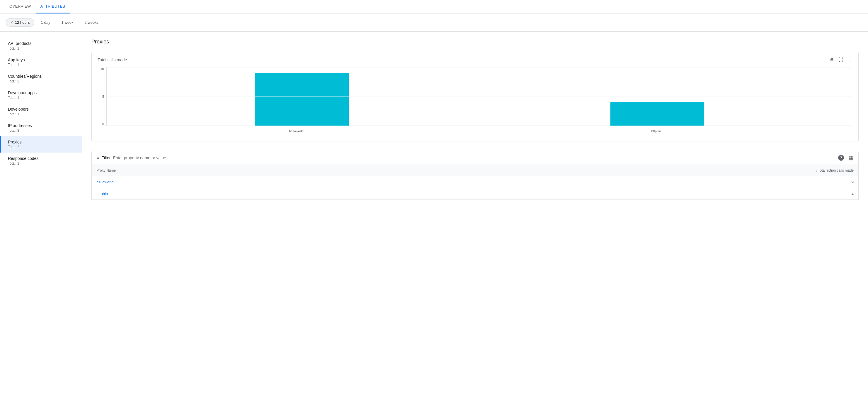 The height and width of the screenshot is (399, 868). What do you see at coordinates (619, 182) in the screenshot?
I see `table-cell-total-calls: 9` at bounding box center [619, 182].